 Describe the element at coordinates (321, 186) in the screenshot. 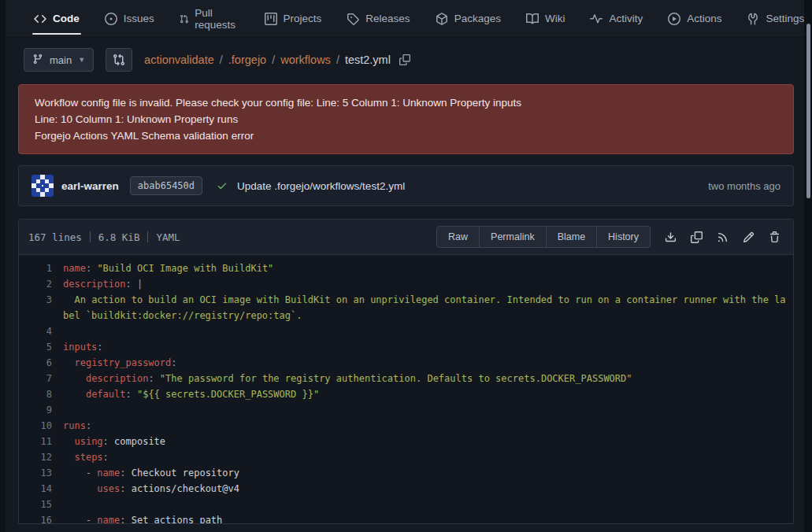

I see `commit-message-link: Update .forgejo/workflows/test2.yml` at that location.